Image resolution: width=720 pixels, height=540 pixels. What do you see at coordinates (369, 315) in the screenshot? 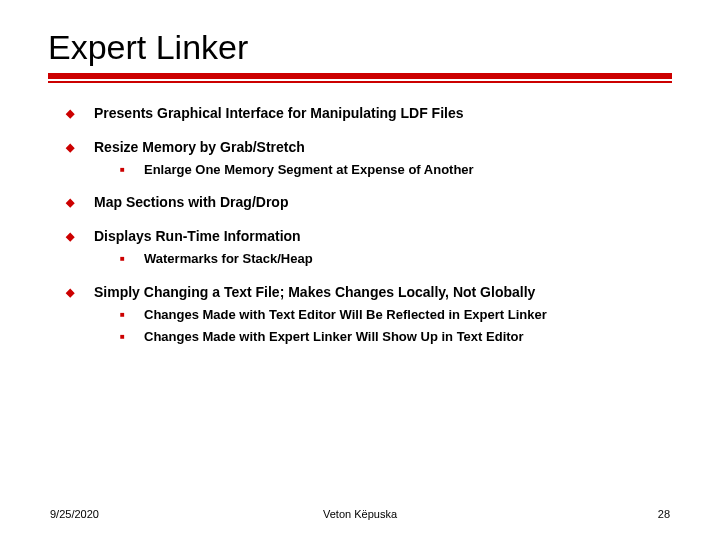
I see `bullet-item: Simply Changing a Text File; Makes Chang…` at bounding box center [369, 315].